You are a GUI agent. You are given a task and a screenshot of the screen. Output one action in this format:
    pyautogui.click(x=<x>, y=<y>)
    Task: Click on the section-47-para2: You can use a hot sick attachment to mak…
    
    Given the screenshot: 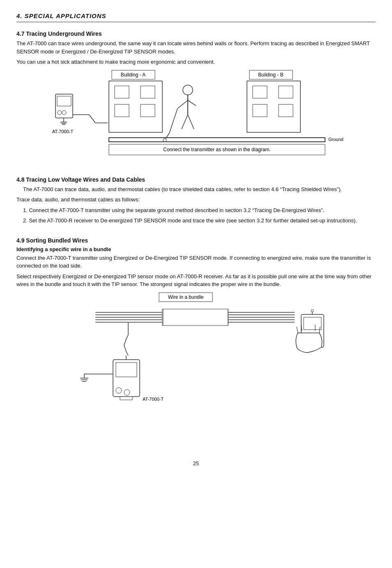 What is the action you would take?
    pyautogui.click(x=196, y=62)
    